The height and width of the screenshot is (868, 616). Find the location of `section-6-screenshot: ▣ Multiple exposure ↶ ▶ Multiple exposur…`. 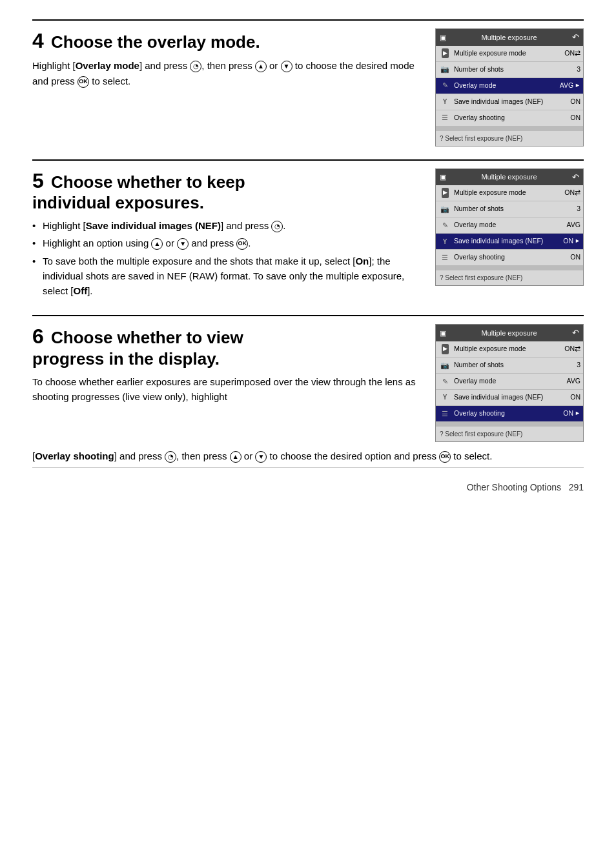

section-6-screenshot: ▣ Multiple exposure ↶ ▶ Multiple exposur… is located at coordinates (509, 383).